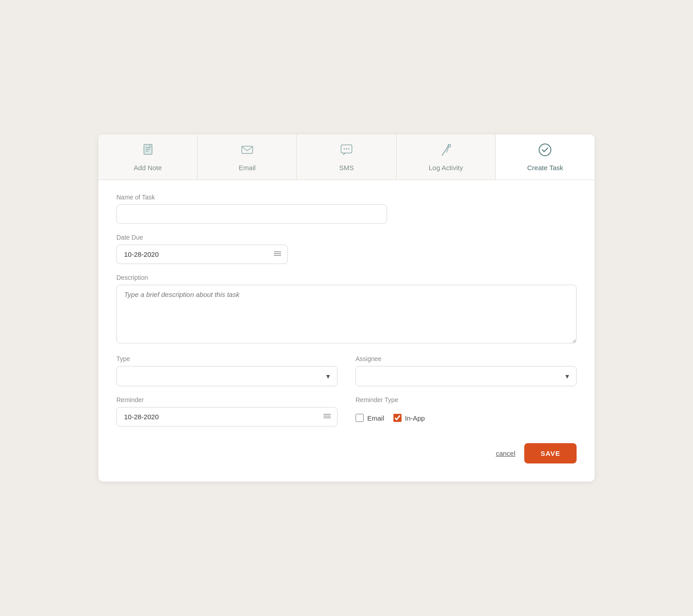 The height and width of the screenshot is (616, 693). I want to click on type-assignee-row: Type ▼ Assignee ▼, so click(346, 371).